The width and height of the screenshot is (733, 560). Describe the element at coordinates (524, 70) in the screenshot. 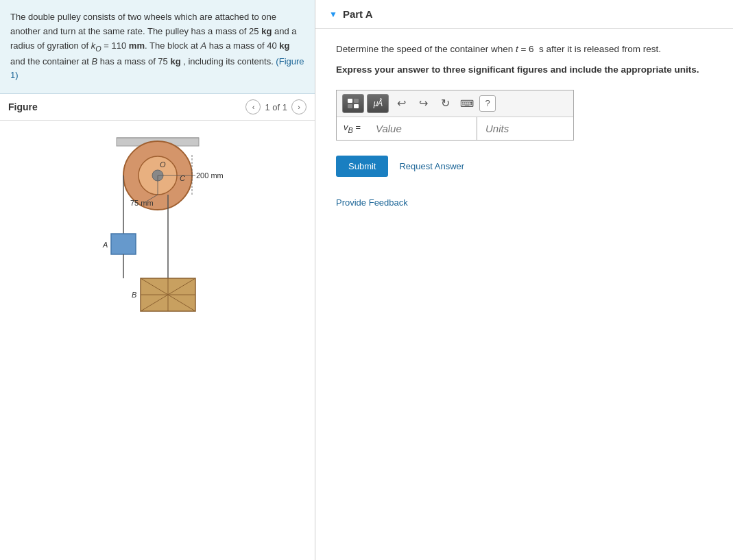

I see `question-line2: Express your answer to three significant…` at that location.